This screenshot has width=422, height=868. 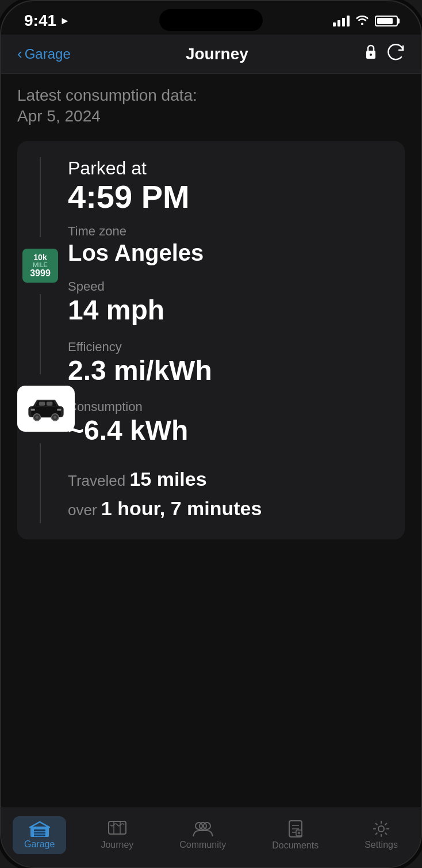 What do you see at coordinates (202, 835) in the screenshot?
I see `tab-community: Community` at bounding box center [202, 835].